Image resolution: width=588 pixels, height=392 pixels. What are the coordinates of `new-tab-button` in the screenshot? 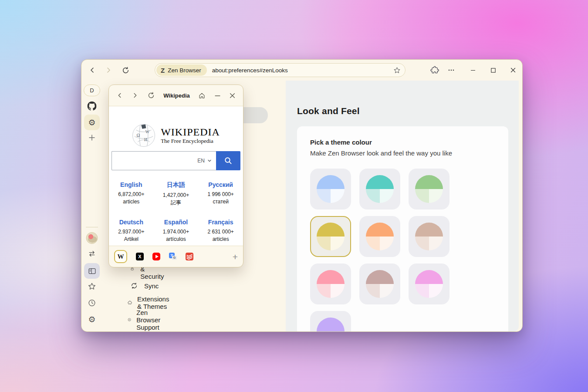 It's located at (92, 138).